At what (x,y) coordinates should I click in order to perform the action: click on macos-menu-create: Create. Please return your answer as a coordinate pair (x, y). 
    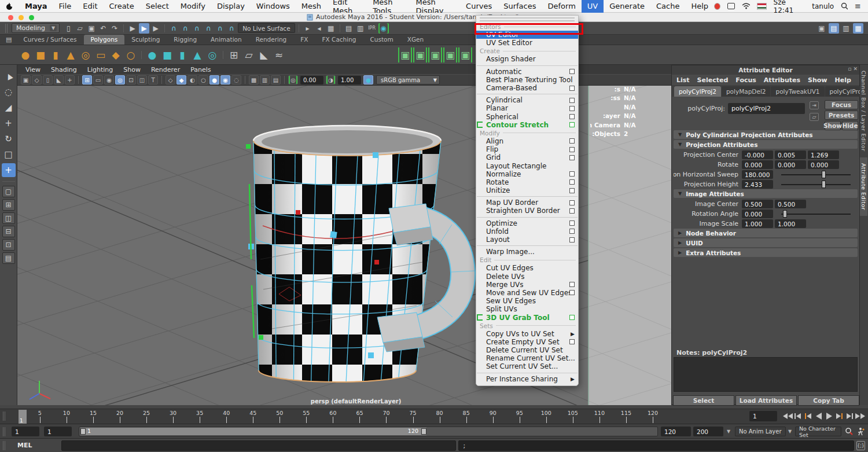
    Looking at the image, I should click on (122, 6).